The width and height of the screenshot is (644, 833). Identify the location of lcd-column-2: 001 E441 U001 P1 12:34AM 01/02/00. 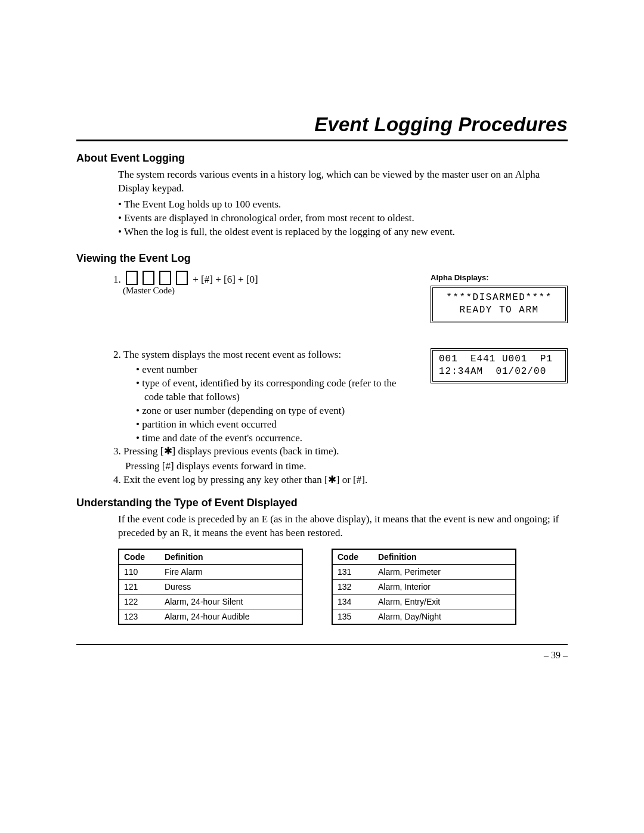
(499, 419).